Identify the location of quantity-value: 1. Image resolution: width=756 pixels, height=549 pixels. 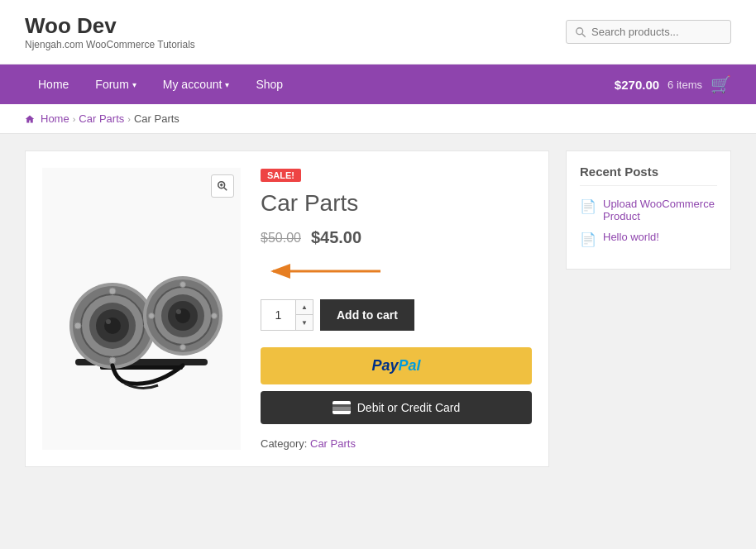
(279, 315).